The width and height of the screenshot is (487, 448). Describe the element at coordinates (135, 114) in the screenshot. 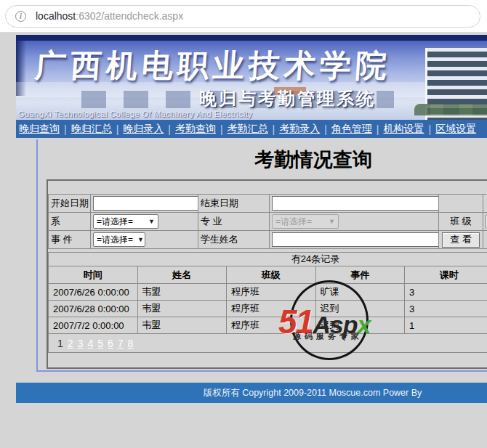

I see `college-name-english: GuangXi Technological College Of Machine…` at that location.